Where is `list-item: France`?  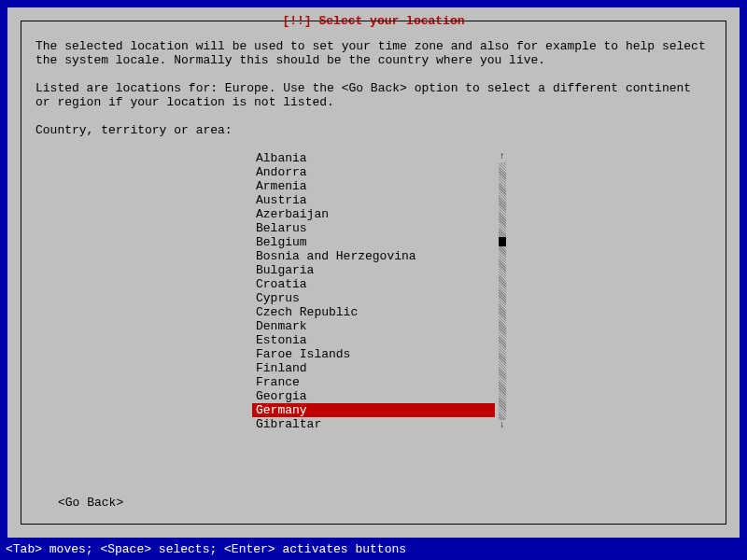
list-item: France is located at coordinates (374, 383).